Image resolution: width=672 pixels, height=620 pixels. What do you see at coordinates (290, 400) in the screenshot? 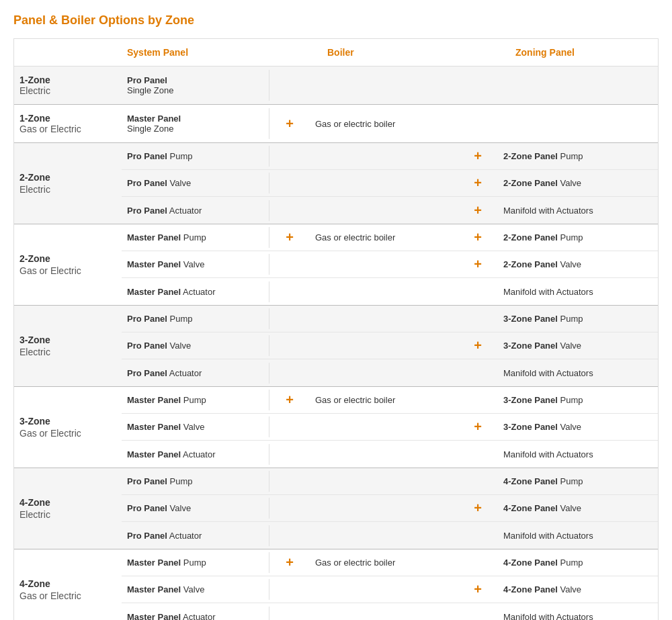
I see `plus-boiler-icon: +` at bounding box center [290, 400].